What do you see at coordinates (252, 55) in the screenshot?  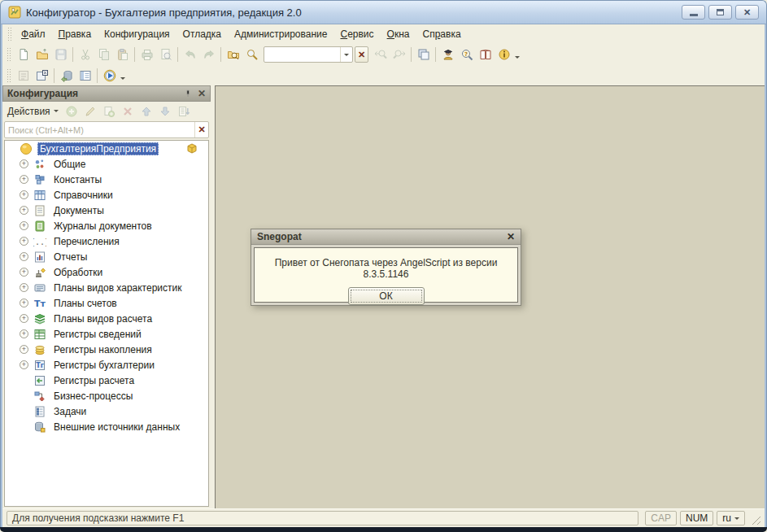 I see `search-button` at bounding box center [252, 55].